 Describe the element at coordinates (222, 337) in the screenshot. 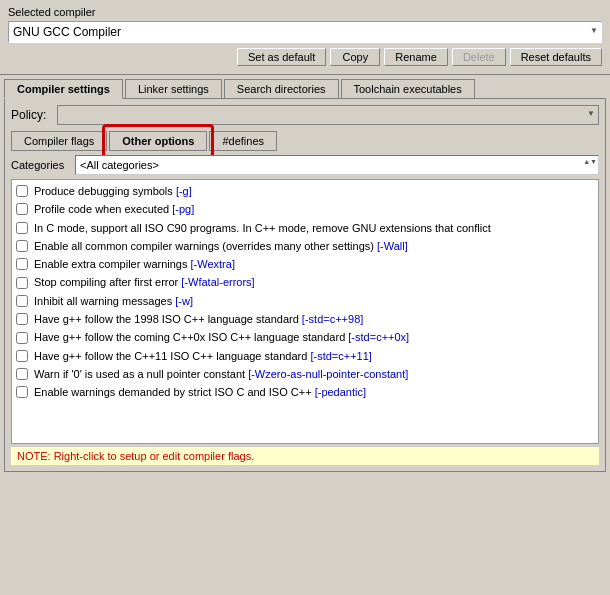

I see `checkbox-label-9: Have g++ follow the coming C++0x ISO C++…` at that location.